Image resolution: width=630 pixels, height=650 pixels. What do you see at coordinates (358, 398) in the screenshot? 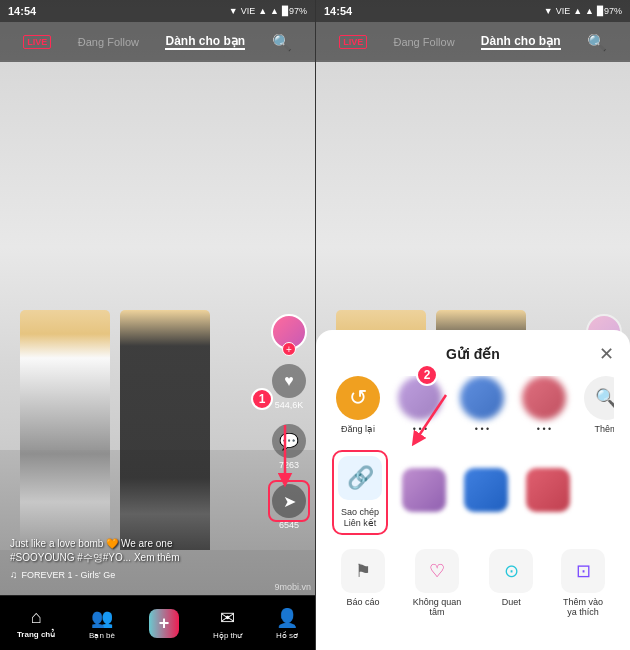
I see `reload-avatar: ↺` at bounding box center [358, 398].